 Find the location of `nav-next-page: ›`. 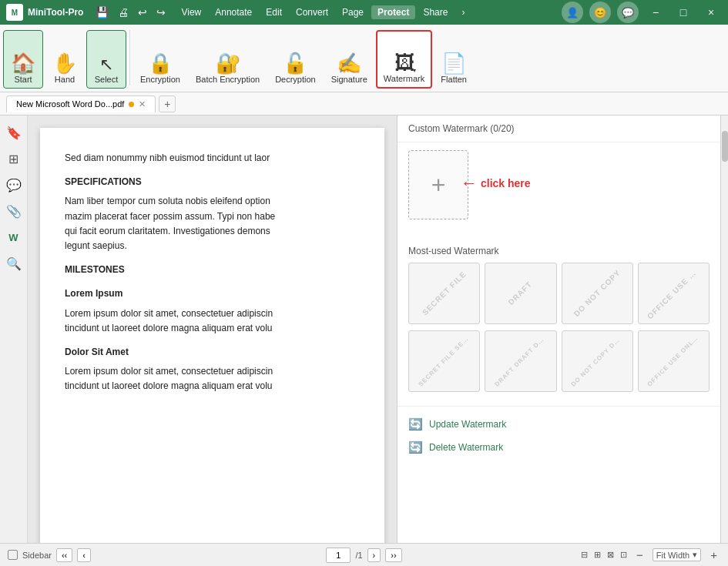

nav-next-page: › is located at coordinates (374, 555).